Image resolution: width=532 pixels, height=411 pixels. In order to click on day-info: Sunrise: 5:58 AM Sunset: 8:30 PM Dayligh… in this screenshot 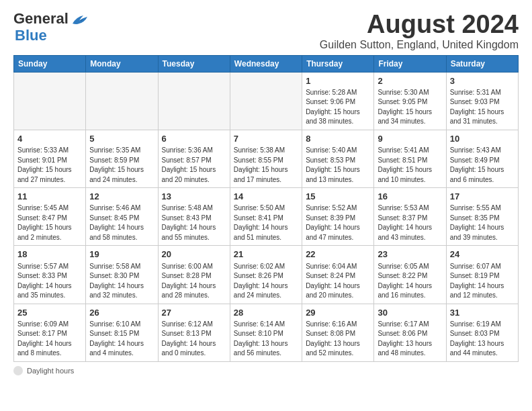, I will do `click(122, 281)`.